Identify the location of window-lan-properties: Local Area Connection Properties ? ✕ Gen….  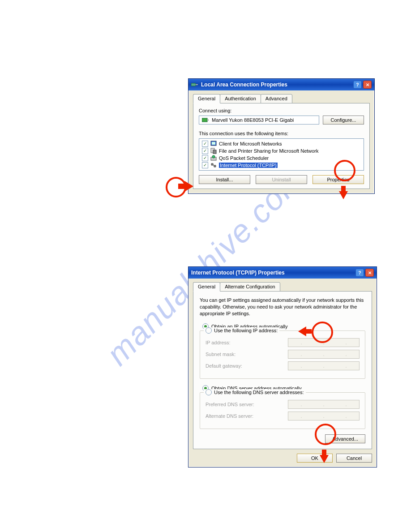
(281, 136).